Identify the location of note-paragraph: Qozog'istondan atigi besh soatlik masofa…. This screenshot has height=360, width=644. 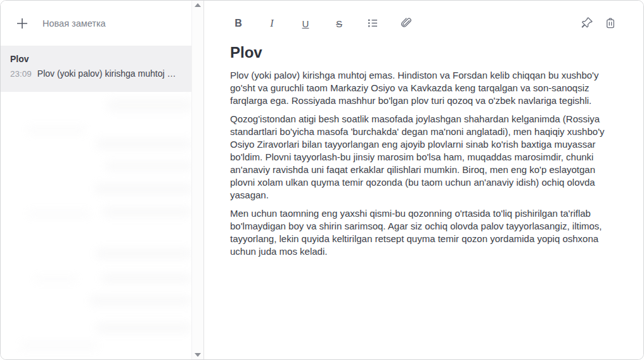
(424, 157).